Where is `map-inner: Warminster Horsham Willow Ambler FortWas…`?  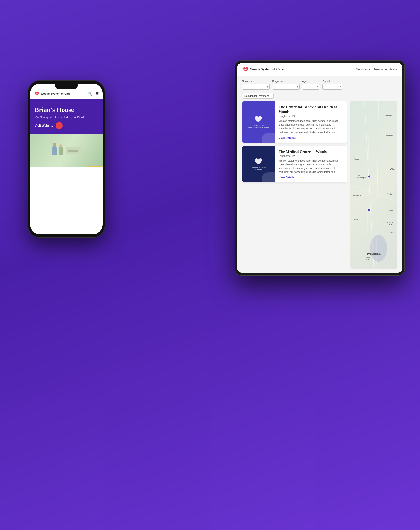
map-inner: Warminster Horsham Willow Ambler FortWas… is located at coordinates (374, 185).